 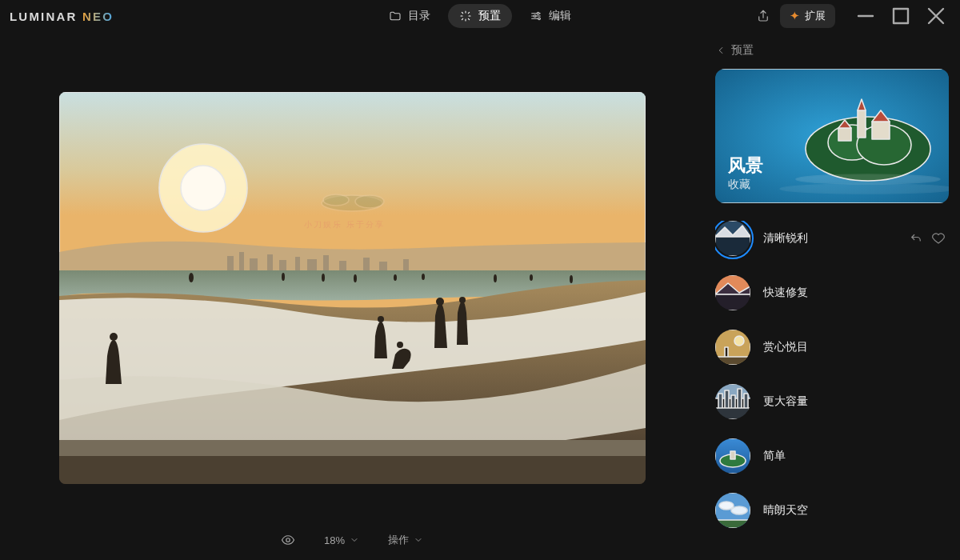 I want to click on window-close, so click(x=936, y=16).